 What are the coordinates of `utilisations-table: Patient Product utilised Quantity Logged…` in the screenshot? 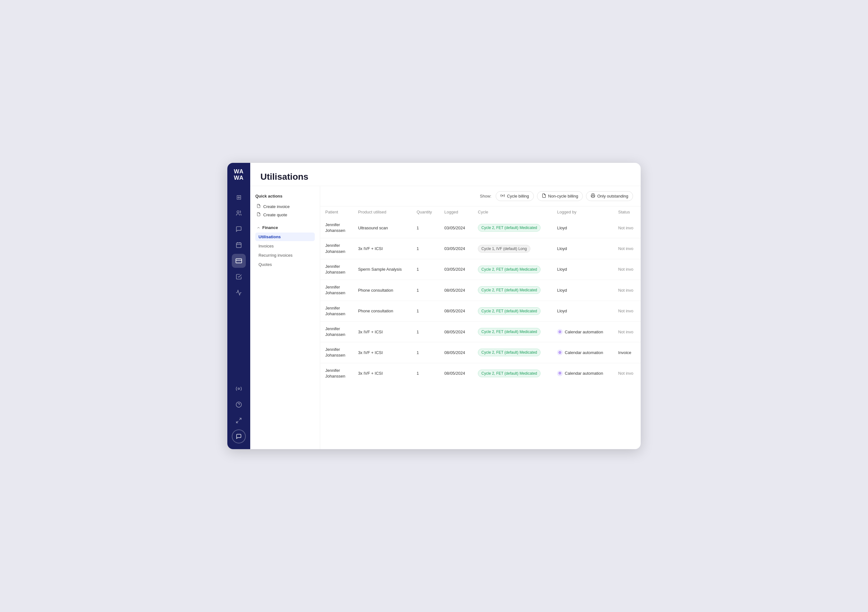 It's located at (480, 295).